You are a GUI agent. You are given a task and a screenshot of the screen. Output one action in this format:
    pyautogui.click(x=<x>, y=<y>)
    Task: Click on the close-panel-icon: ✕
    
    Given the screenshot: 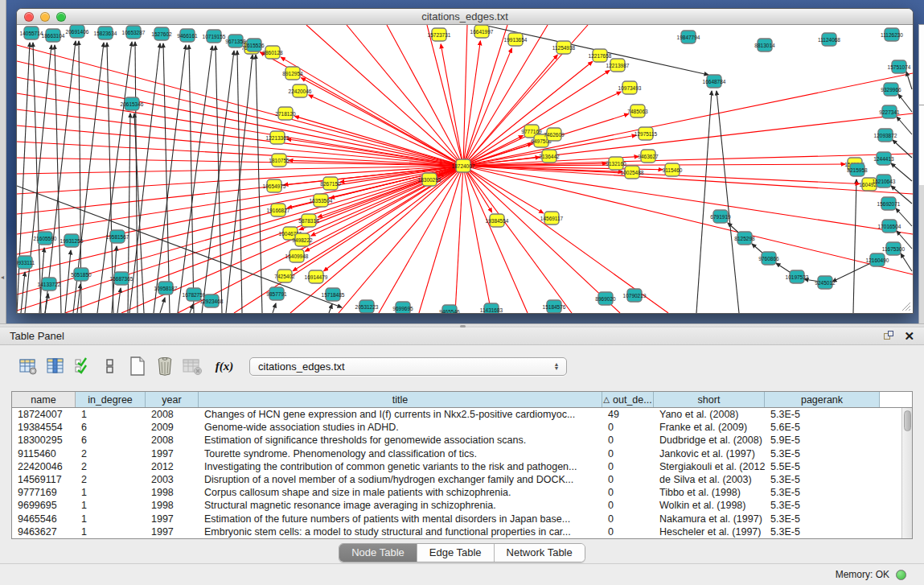 What is the action you would take?
    pyautogui.click(x=909, y=336)
    